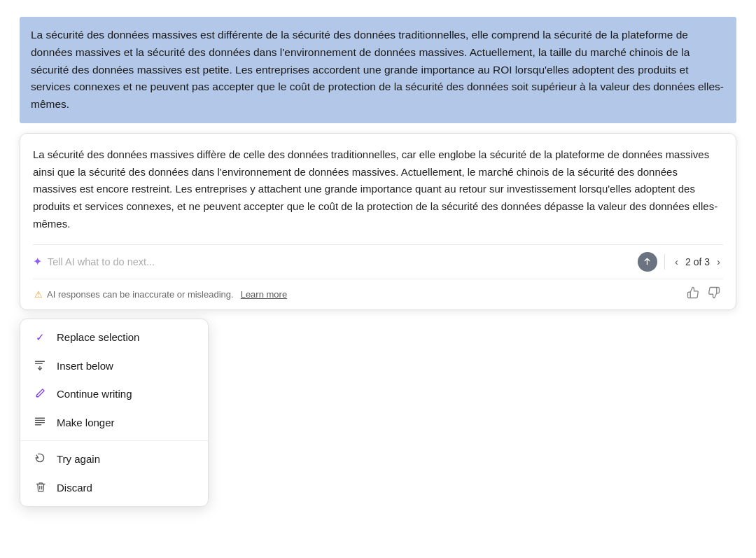  Describe the element at coordinates (140, 294) in the screenshot. I see `warning-text: AI responses can be inaccurate or mislea…` at that location.